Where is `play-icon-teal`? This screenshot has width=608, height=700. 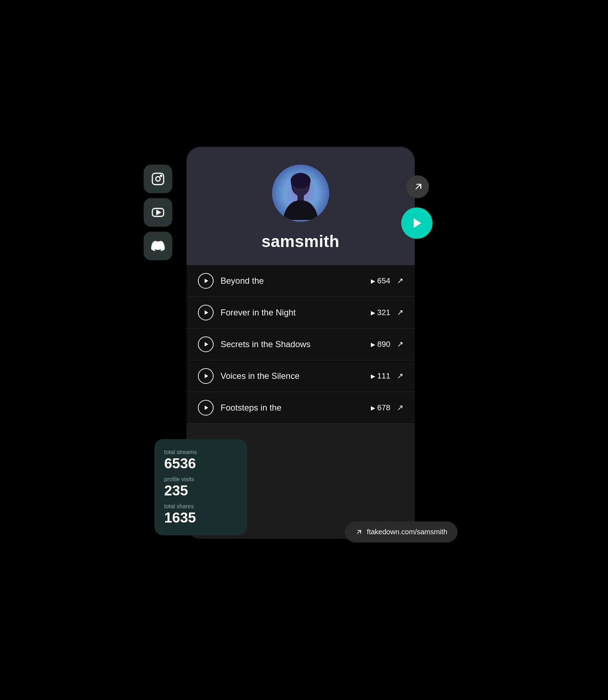 play-icon-teal is located at coordinates (417, 223).